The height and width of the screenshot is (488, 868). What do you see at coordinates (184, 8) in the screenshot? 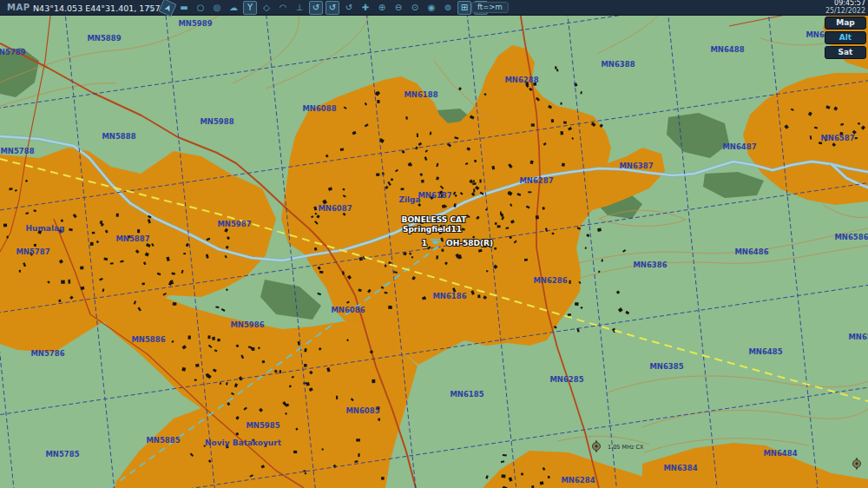
I see `measure-pill-icon: ▬` at bounding box center [184, 8].